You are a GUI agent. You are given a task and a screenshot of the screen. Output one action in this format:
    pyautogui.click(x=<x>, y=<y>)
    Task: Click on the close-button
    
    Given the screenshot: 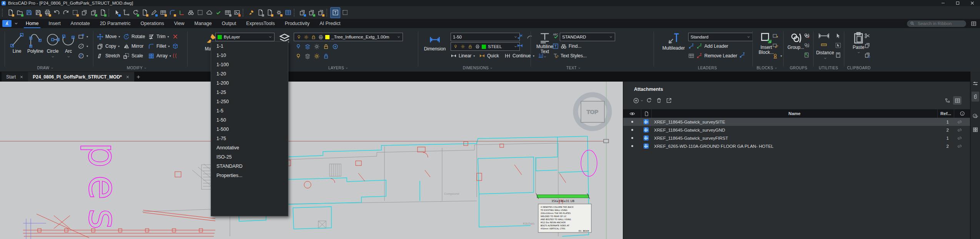 What is the action you would take?
    pyautogui.click(x=972, y=3)
    